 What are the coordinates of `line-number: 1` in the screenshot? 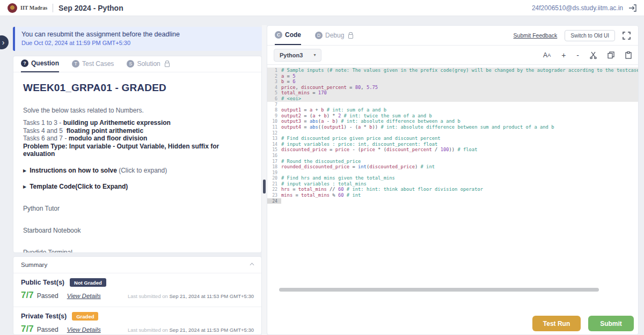 It's located at (274, 71).